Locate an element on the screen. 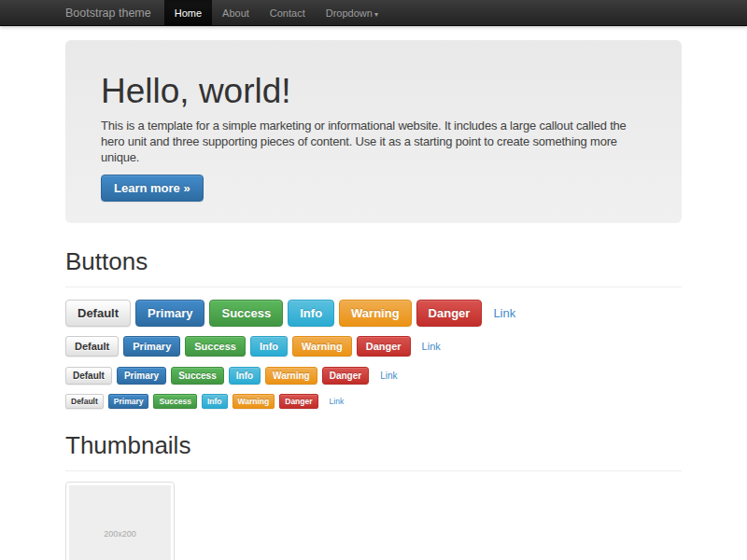 The image size is (747, 560). button-danger-large: Danger is located at coordinates (450, 314).